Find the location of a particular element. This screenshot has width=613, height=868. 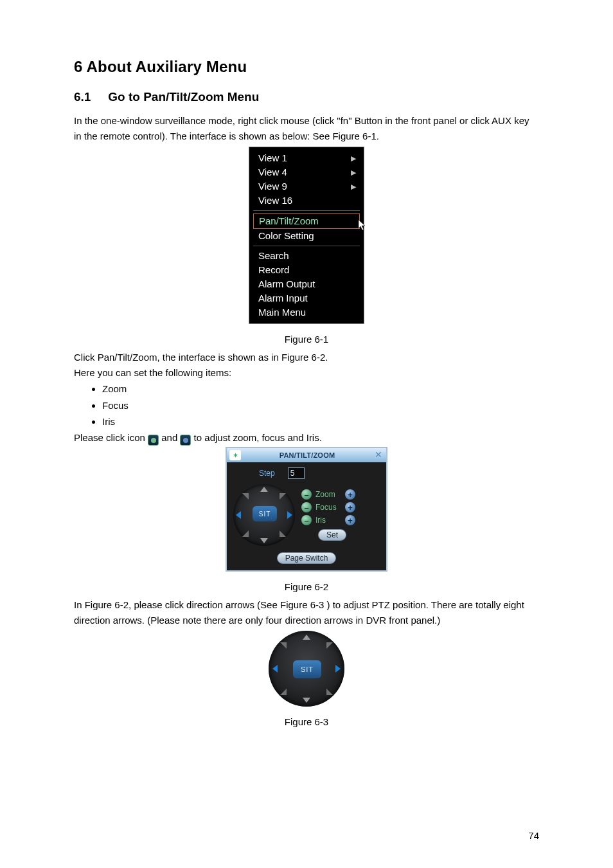

menu-label: Pan/Tilt/Zoom is located at coordinates (289, 221).